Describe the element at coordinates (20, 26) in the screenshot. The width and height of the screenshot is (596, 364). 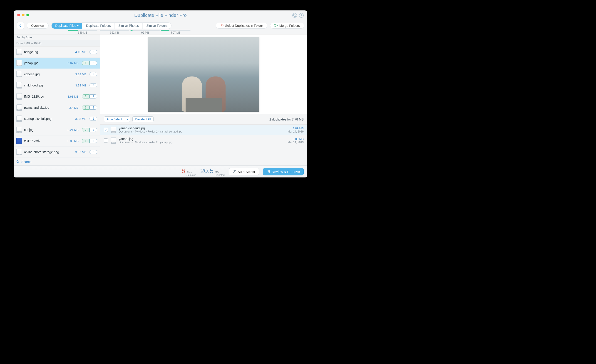
I see `chevron-left-icon` at that location.